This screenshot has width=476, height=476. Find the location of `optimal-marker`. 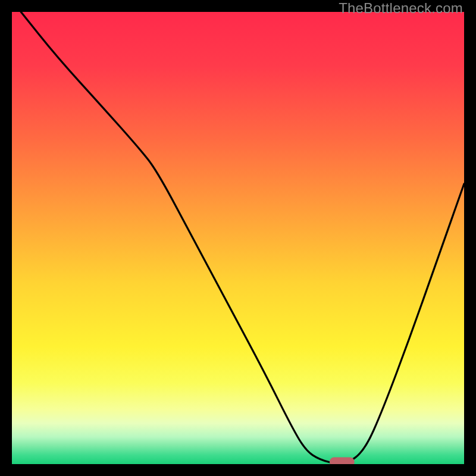

optimal-marker is located at coordinates (342, 461).